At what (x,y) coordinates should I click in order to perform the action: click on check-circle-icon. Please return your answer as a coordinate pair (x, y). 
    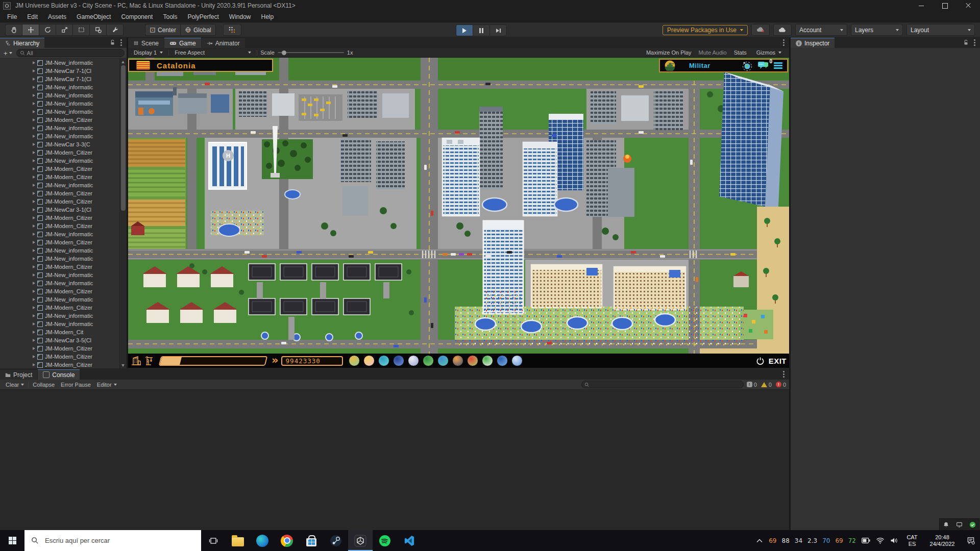
    Looking at the image, I should click on (973, 524).